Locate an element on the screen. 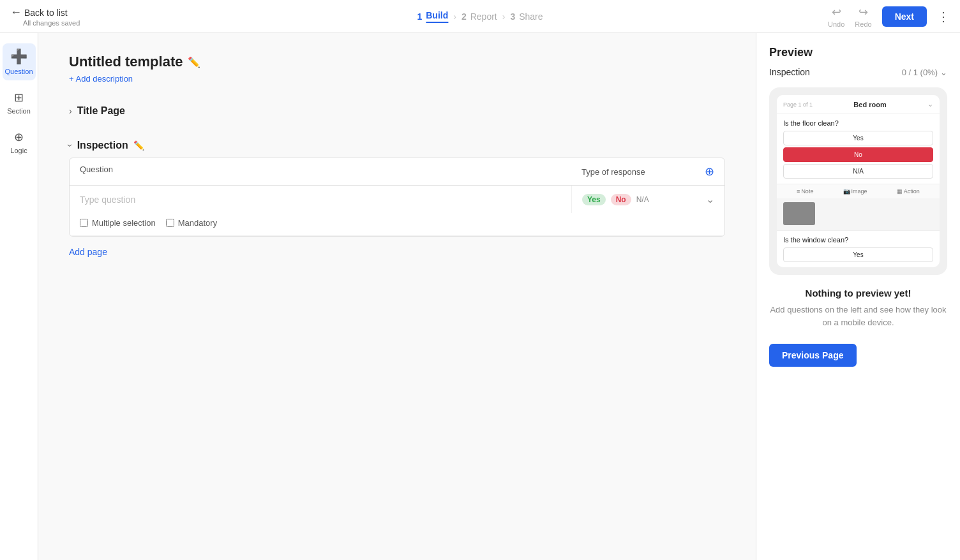 The height and width of the screenshot is (560, 960). step-1-label: Build is located at coordinates (437, 17).